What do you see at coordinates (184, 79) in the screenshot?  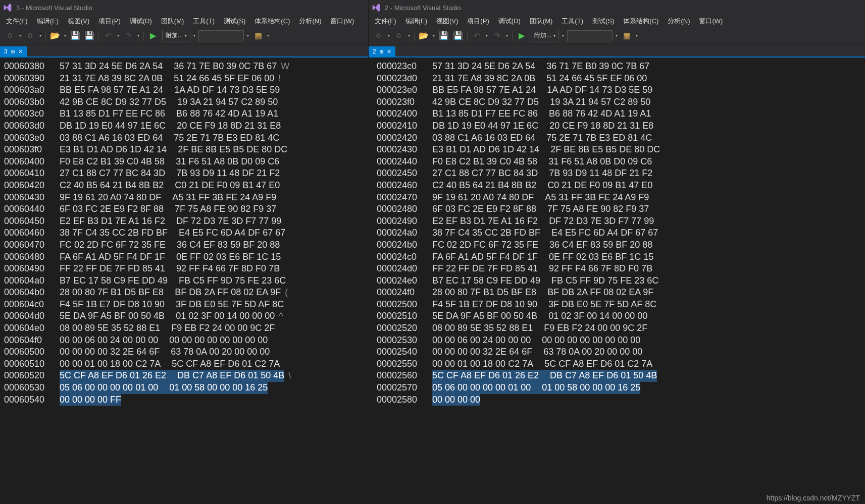 I see `hex-row: 0006039021 31 7E A8 39 8C 2A 0B51 24 66 …` at bounding box center [184, 79].